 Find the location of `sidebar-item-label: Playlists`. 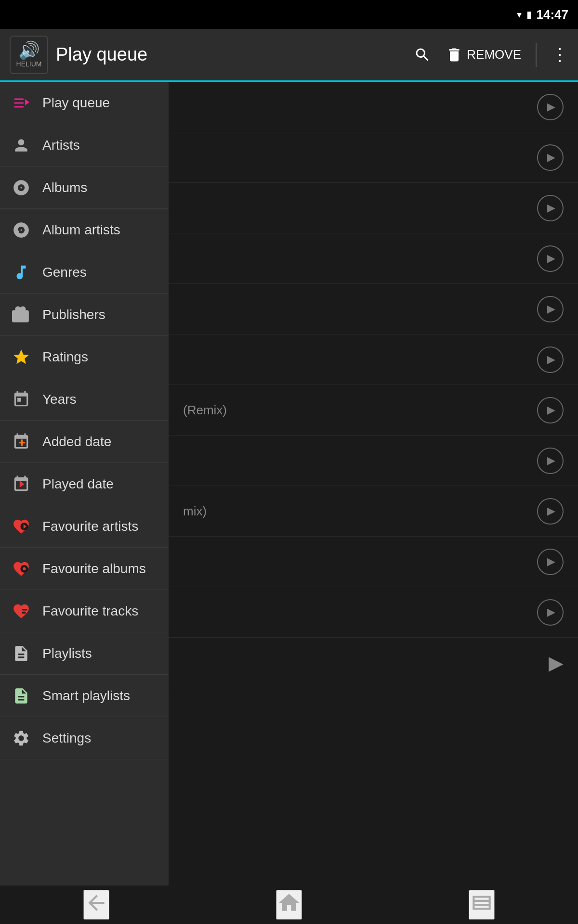

sidebar-item-label: Playlists is located at coordinates (67, 654).